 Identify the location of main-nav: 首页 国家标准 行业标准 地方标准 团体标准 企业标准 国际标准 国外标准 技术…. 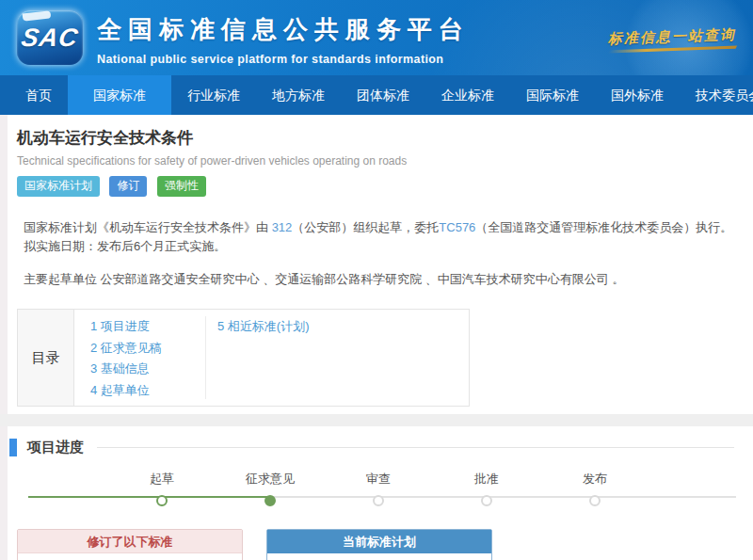
(376, 95).